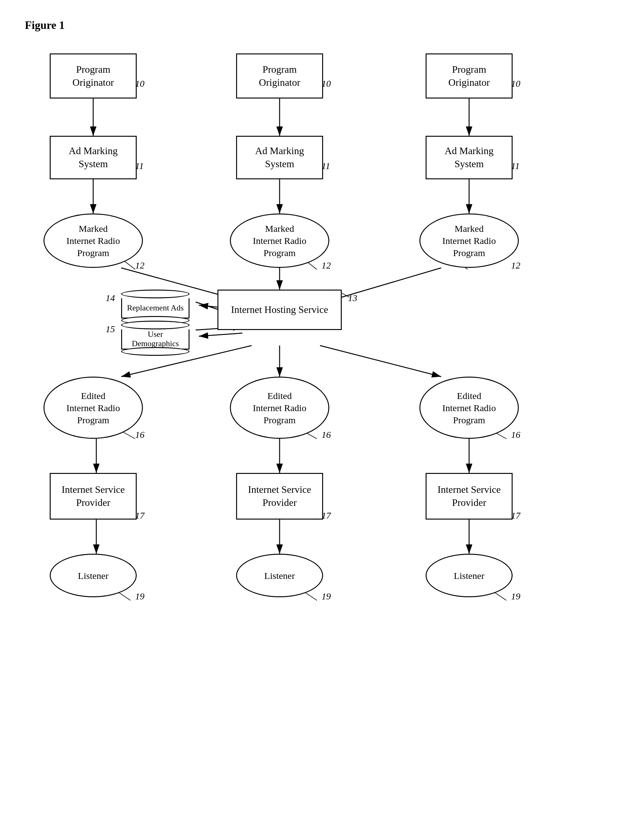  I want to click on figure-label: Figure 1, so click(322, 25).